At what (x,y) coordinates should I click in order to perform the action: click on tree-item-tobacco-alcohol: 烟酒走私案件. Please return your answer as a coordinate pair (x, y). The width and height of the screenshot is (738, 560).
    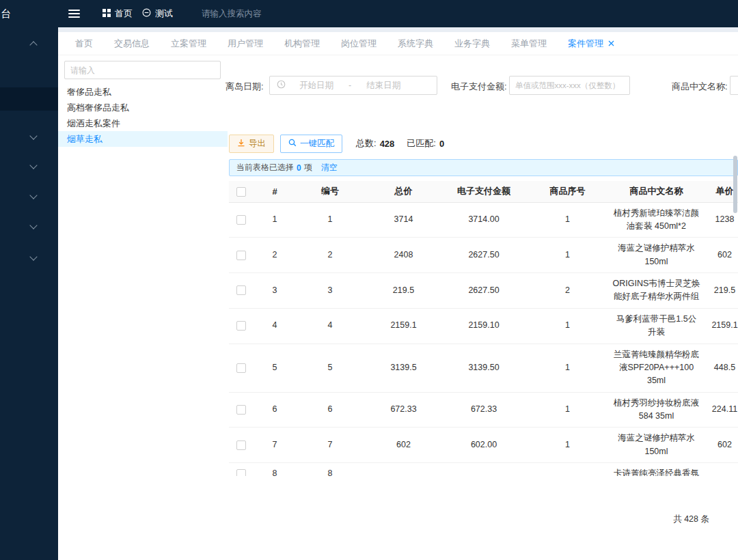
    Looking at the image, I should click on (143, 123).